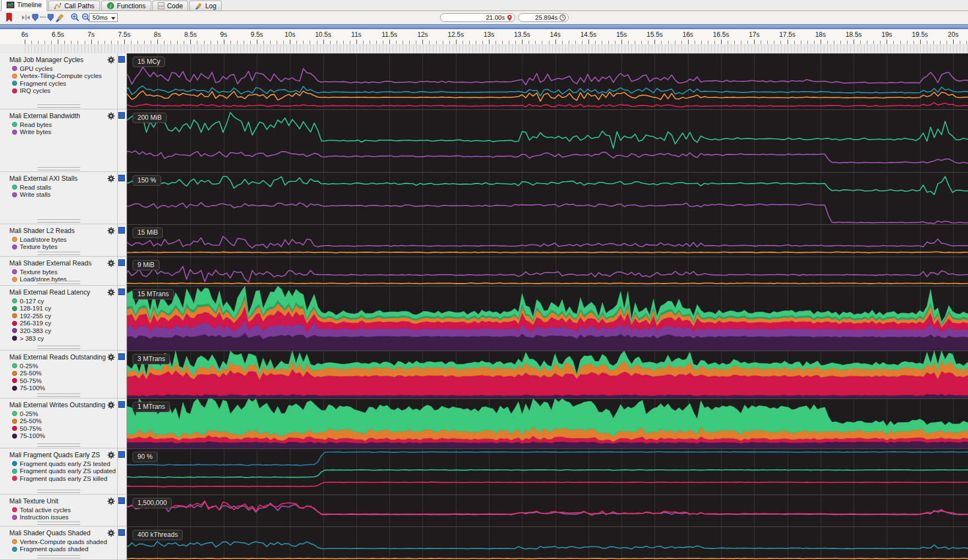 The height and width of the screenshot is (560, 968). What do you see at coordinates (51, 550) in the screenshot?
I see `legend-item: Fragment quads shaded` at bounding box center [51, 550].